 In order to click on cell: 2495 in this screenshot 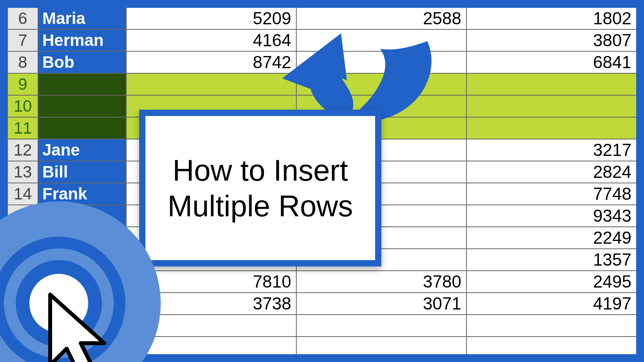, I will do `click(551, 282)`.